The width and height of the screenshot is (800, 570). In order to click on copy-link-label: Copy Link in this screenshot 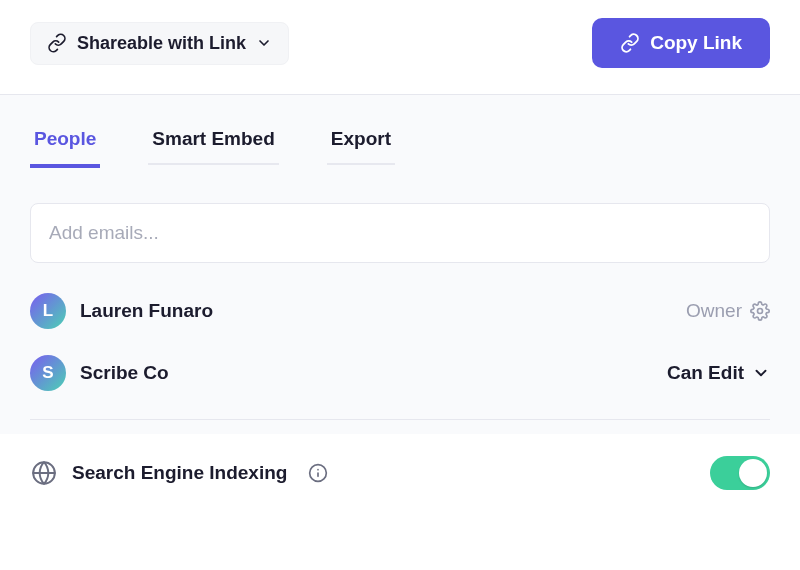, I will do `click(696, 43)`.